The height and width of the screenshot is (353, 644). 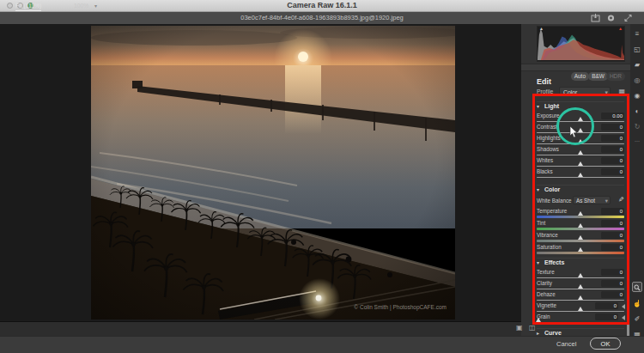 What do you see at coordinates (96, 5) in the screenshot?
I see `zoom-dropdown-icon: ▾` at bounding box center [96, 5].